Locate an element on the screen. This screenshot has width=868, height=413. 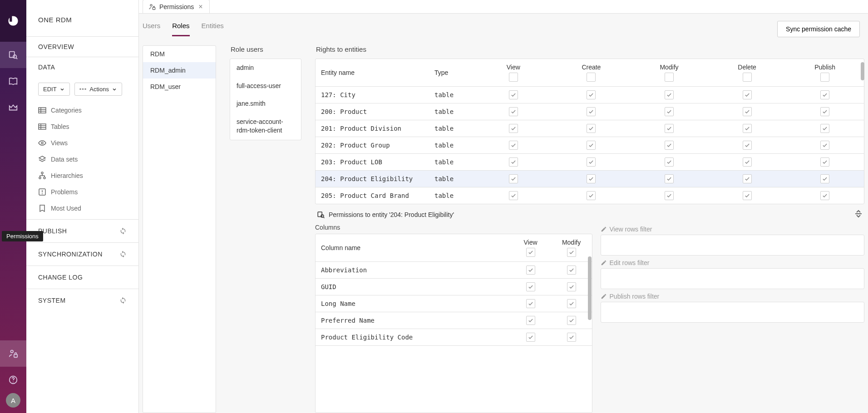
entity-row: 205: Product Card Brand table is located at coordinates (590, 196).